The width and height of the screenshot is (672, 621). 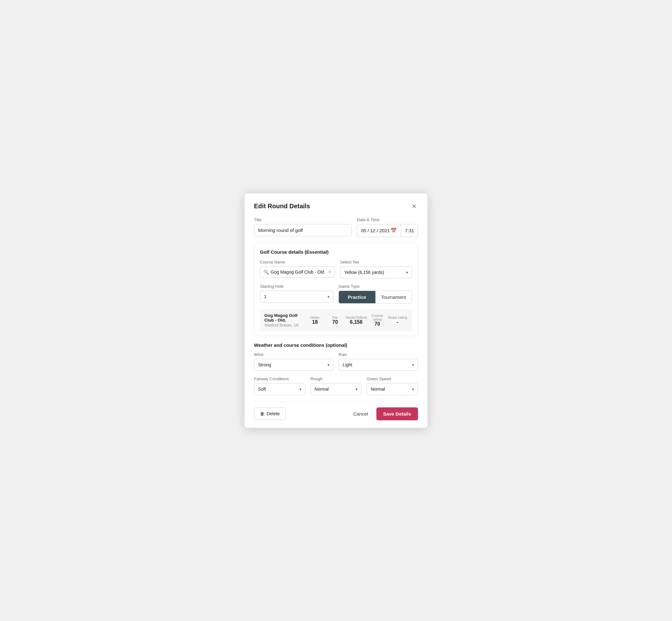 I want to click on datetime-label: Date & Time, so click(x=387, y=220).